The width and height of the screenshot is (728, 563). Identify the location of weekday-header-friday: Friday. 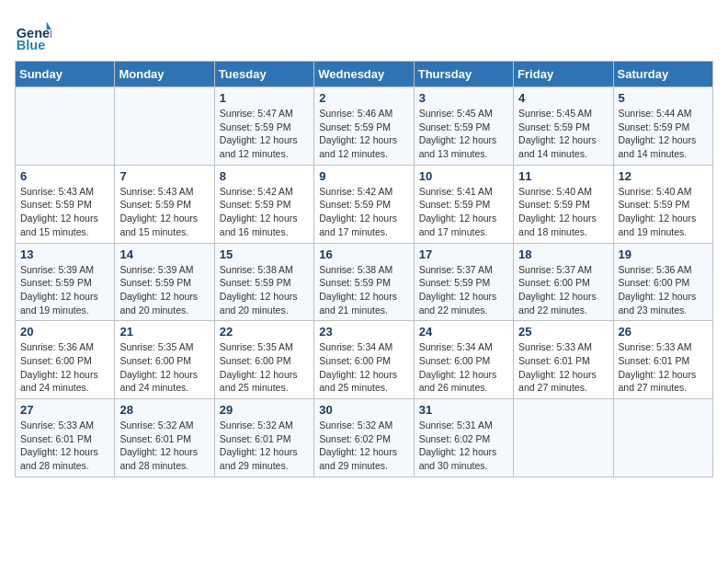
(563, 75).